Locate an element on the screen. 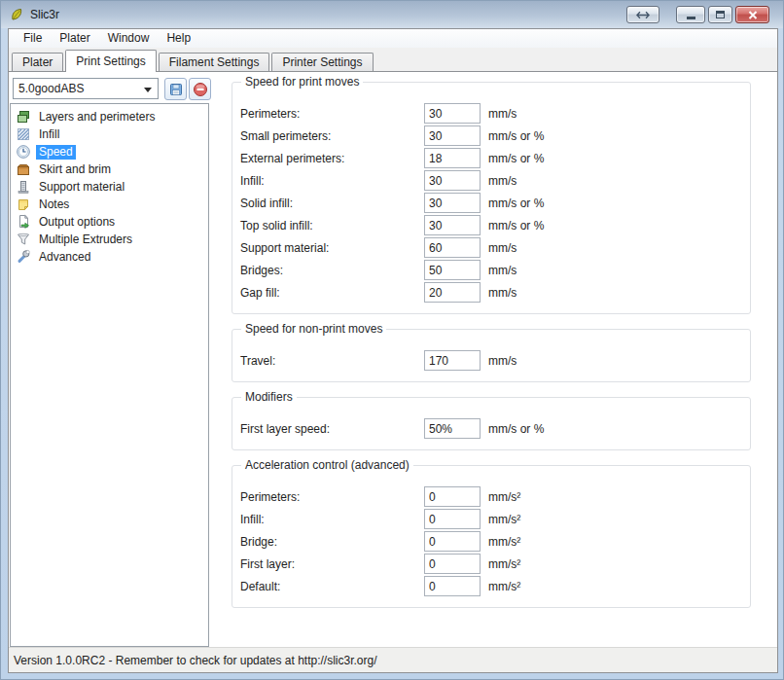  resize-arrows-icon is located at coordinates (643, 16).